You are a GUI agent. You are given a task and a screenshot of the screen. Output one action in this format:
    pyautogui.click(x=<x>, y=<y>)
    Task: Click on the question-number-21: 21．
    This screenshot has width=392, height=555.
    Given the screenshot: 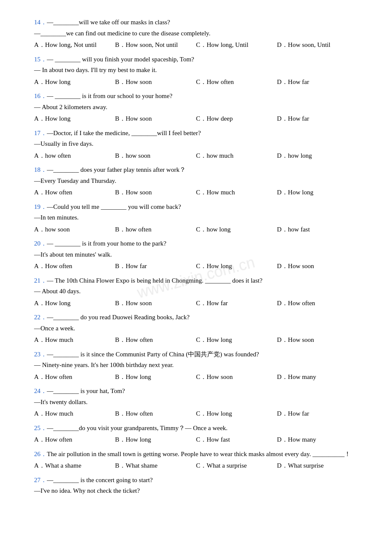 What is the action you would take?
    pyautogui.click(x=40, y=280)
    